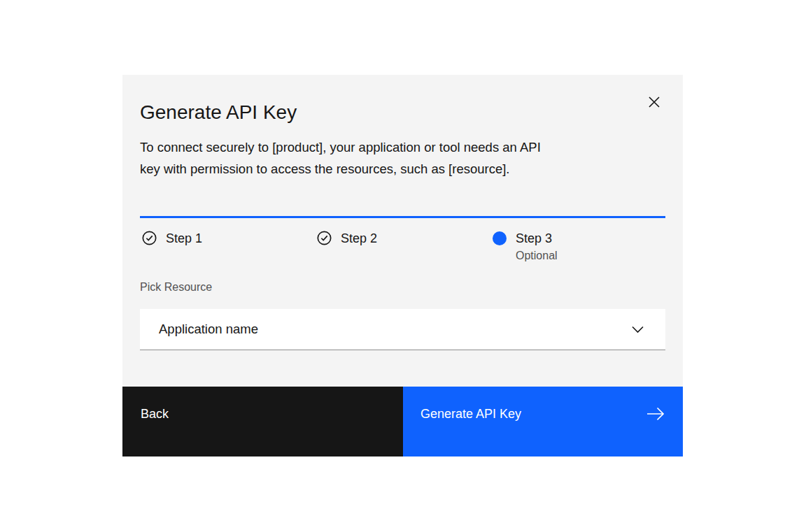 The width and height of the screenshot is (806, 532). I want to click on modal-description: To connect securely to [product], your a…, so click(399, 158).